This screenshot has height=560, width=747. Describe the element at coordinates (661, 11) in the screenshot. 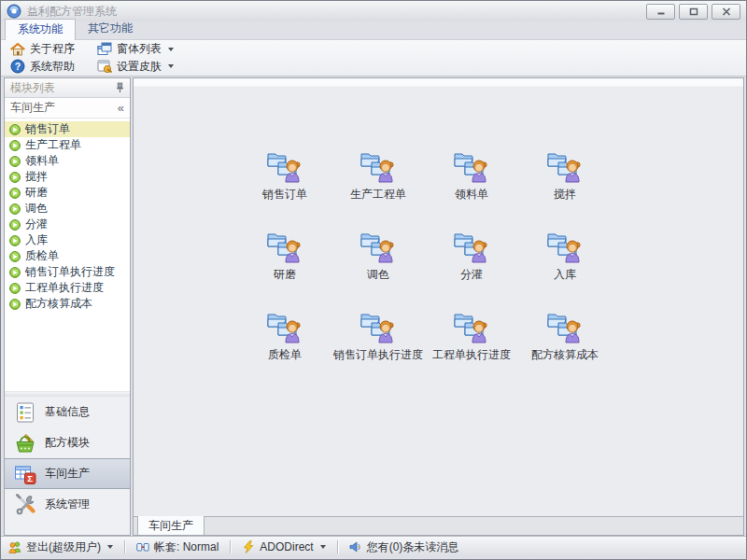

I see `minimize-button` at that location.